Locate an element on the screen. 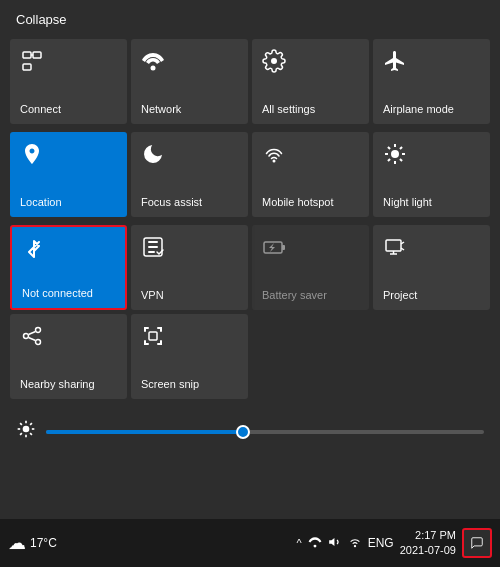 This screenshot has height=567, width=500. airplane-icon is located at coordinates (395, 63).